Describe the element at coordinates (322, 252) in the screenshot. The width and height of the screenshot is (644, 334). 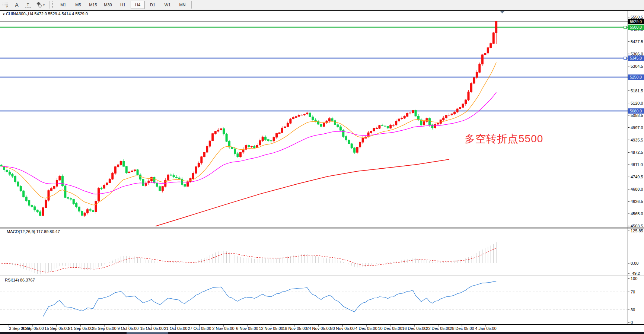
I see `macd-pane: 125.850.00-49.2` at that location.